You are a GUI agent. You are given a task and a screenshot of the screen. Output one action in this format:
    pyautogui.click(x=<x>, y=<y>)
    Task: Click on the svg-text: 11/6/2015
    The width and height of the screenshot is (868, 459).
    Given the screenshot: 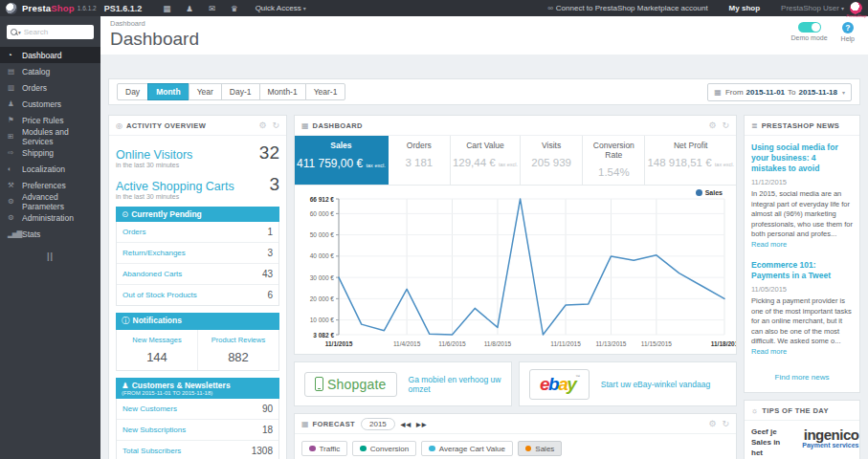 What is the action you would take?
    pyautogui.click(x=452, y=344)
    